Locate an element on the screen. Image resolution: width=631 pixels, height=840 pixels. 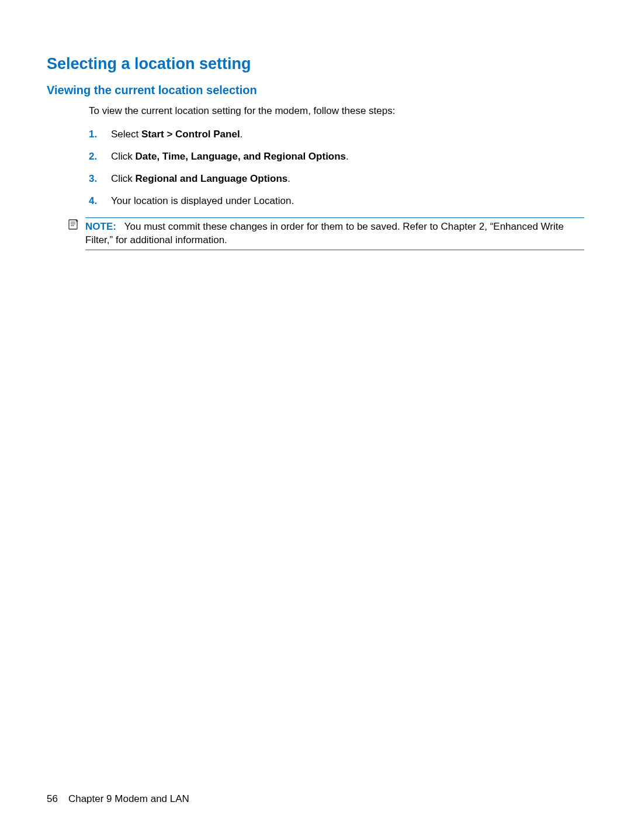
intro-text: To view the current location setting for… is located at coordinates (337, 111).